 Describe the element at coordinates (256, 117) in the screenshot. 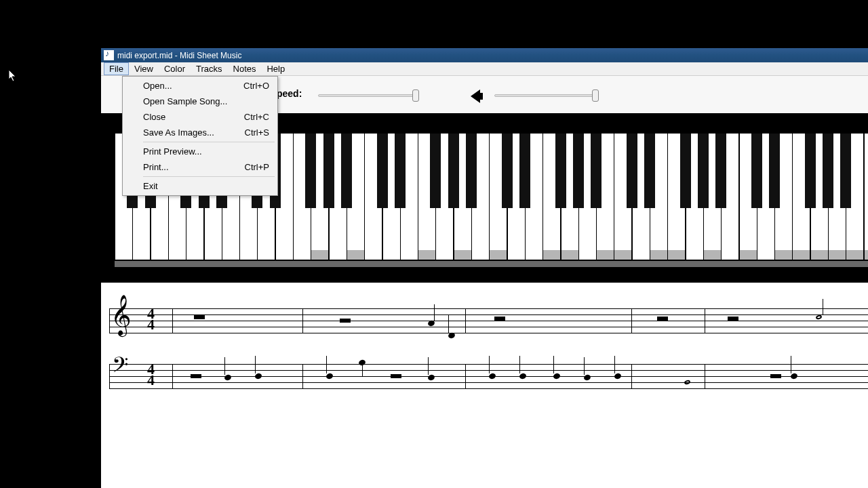

I see `menu-item-shortcut: Ctrl+C` at that location.